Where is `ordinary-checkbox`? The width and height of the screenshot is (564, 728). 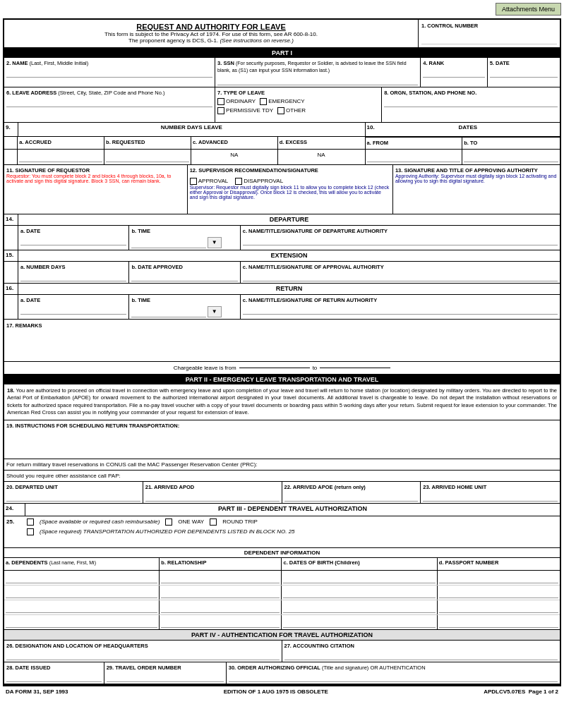
ordinary-checkbox is located at coordinates (221, 102).